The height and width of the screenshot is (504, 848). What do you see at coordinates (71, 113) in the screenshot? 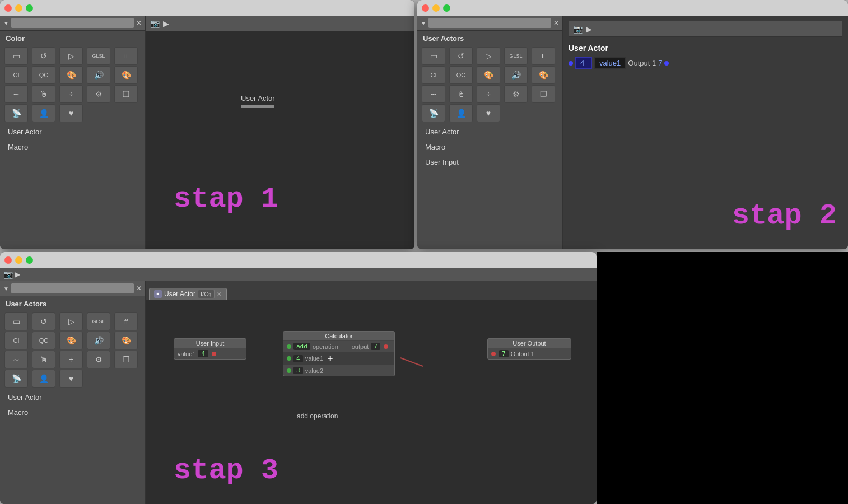
I see `icon-heart: ♥` at bounding box center [71, 113].